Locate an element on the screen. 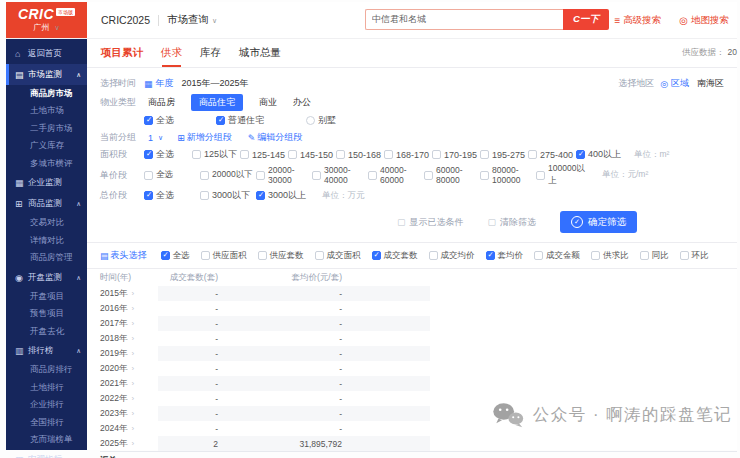 The width and height of the screenshot is (740, 458). sidebar-item: 预售项目 is located at coordinates (46, 315).